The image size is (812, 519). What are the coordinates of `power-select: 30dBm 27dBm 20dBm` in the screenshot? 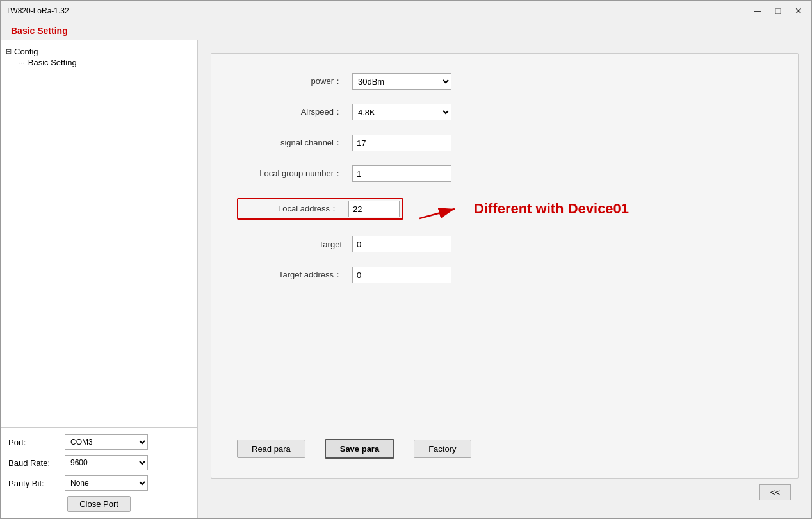 It's located at (402, 81).